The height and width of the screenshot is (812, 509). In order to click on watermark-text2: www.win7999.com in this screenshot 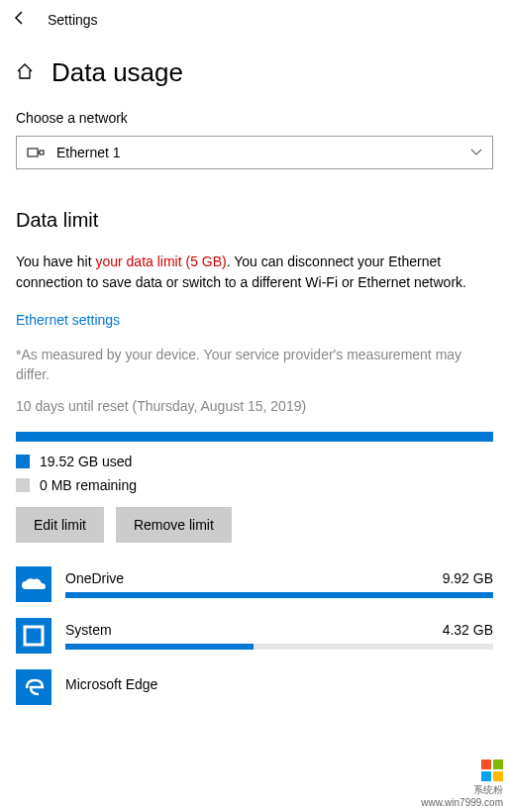, I will do `click(461, 802)`.